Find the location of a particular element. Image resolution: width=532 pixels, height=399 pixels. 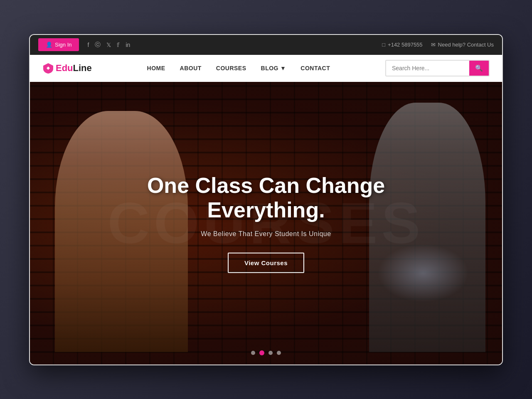

nav-courses-link: COURSES is located at coordinates (231, 68).